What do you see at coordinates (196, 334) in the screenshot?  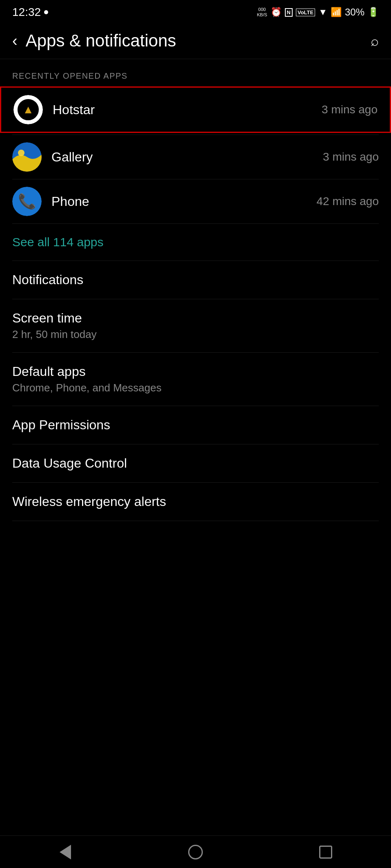 I see `menu-item-screen-time-subtitle: 2 hr, 50 min today` at bounding box center [196, 334].